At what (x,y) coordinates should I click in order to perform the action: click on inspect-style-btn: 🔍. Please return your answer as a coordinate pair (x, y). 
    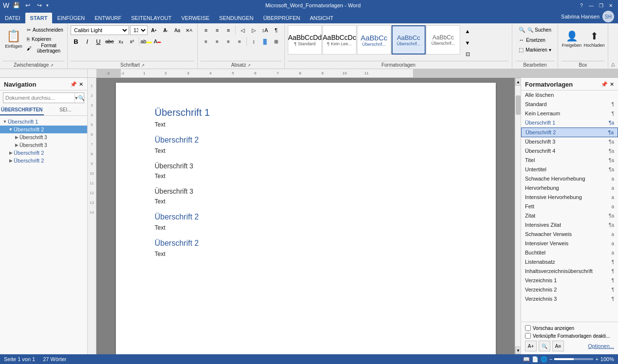
    Looking at the image, I should click on (544, 346).